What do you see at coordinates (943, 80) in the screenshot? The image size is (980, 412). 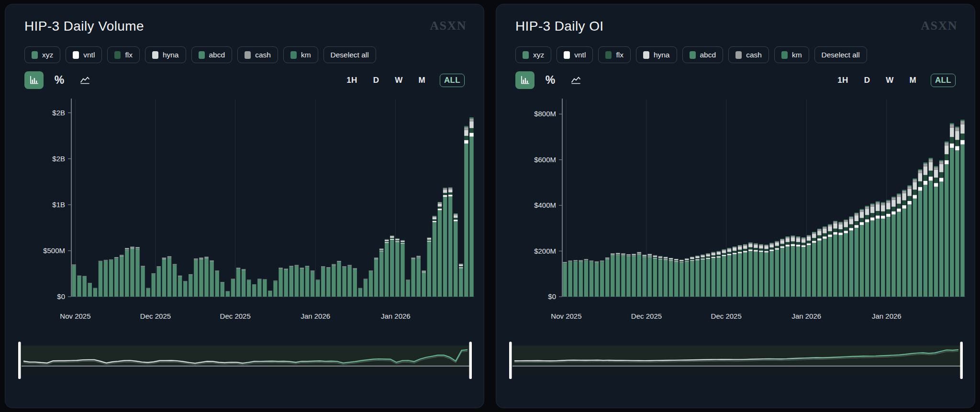 I see `range-button-all: ALL` at bounding box center [943, 80].